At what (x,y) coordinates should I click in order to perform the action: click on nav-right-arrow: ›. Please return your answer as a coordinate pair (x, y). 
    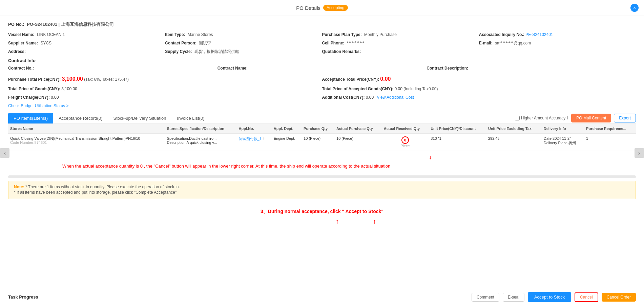
    Looking at the image, I should click on (639, 153).